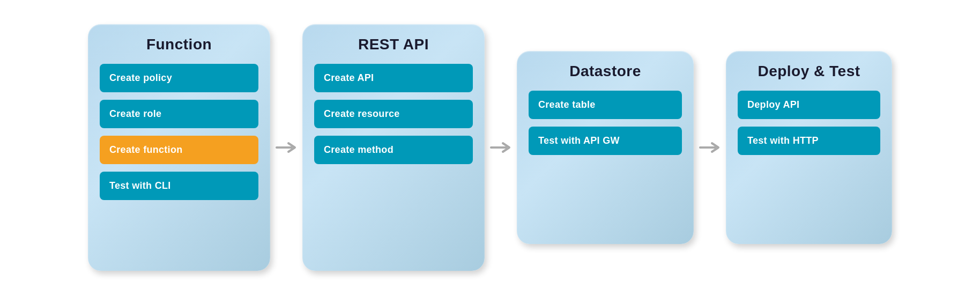  What do you see at coordinates (394, 78) in the screenshot?
I see `create-api-button: Create API` at bounding box center [394, 78].